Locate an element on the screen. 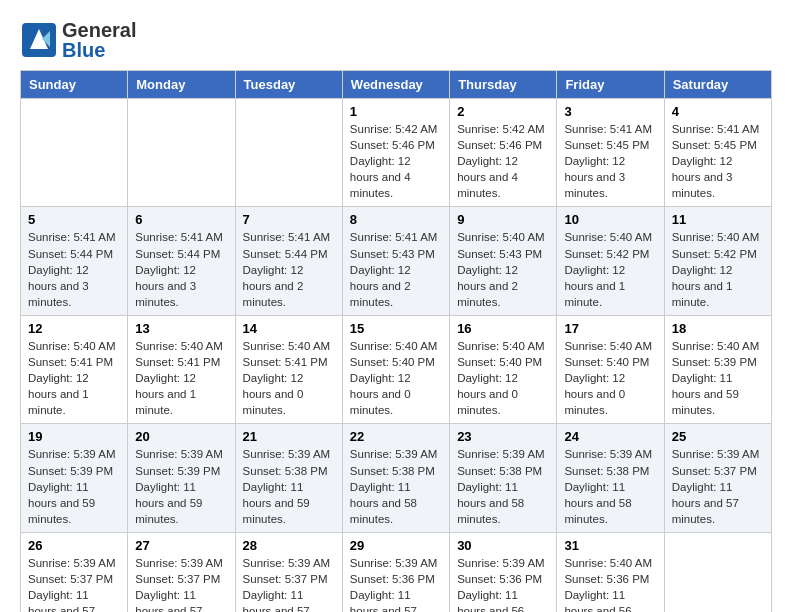 The height and width of the screenshot is (612, 792). calendar-cell: 30Sunrise: 5:39 AMSunset: 5:36 PMDayligh… is located at coordinates (504, 572).